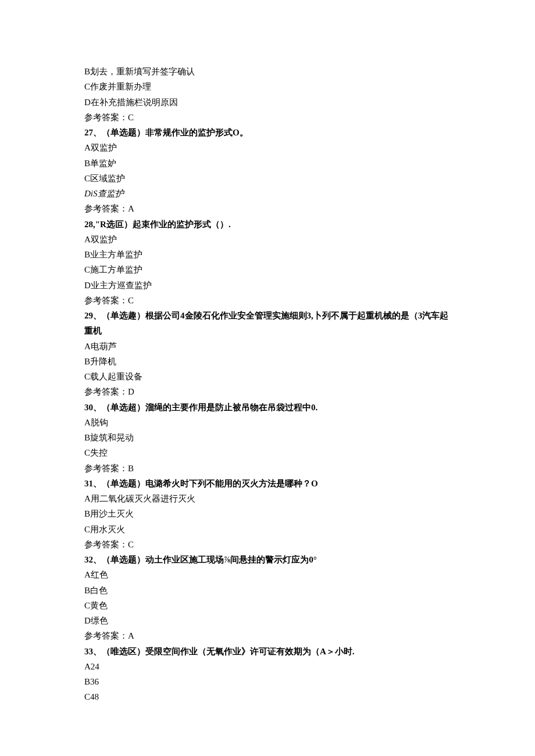 The image size is (535, 756). Describe the element at coordinates (268, 529) in the screenshot. I see `text-line: C用水灭火` at that location.